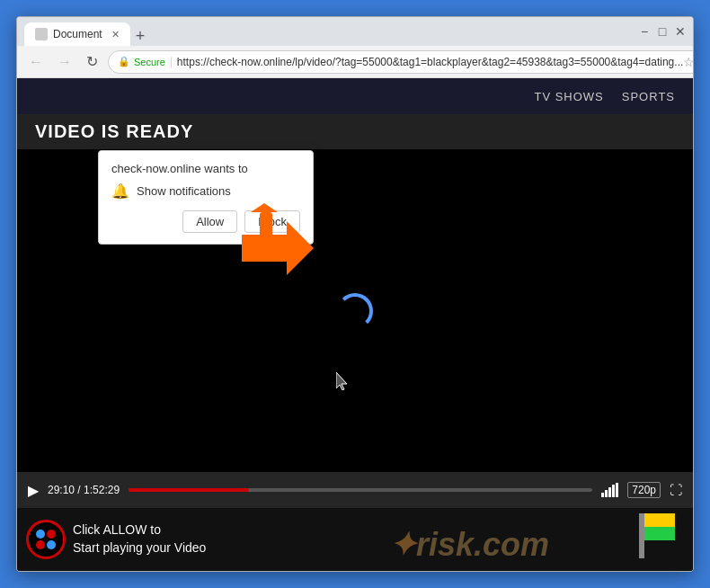 This screenshot has width=710, height=588. Describe the element at coordinates (355, 311) in the screenshot. I see `loading-spinner` at that location.